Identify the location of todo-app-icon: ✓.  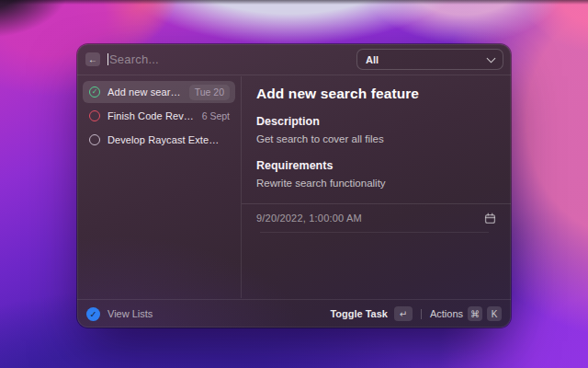
(94, 315).